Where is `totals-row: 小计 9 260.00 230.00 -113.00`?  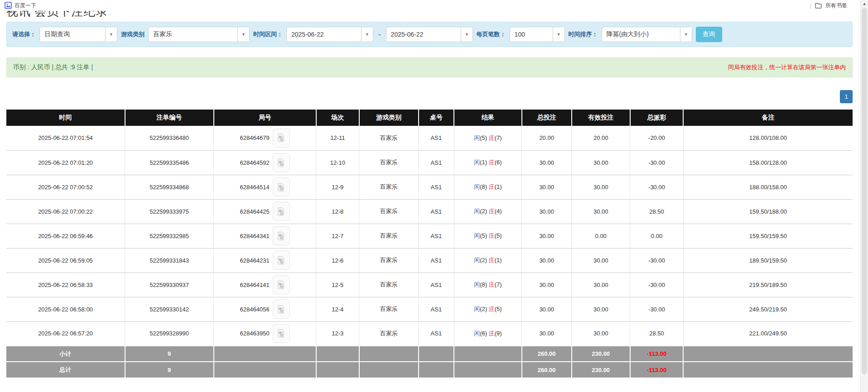 totals-row: 小计 9 260.00 230.00 -113.00 is located at coordinates (429, 354).